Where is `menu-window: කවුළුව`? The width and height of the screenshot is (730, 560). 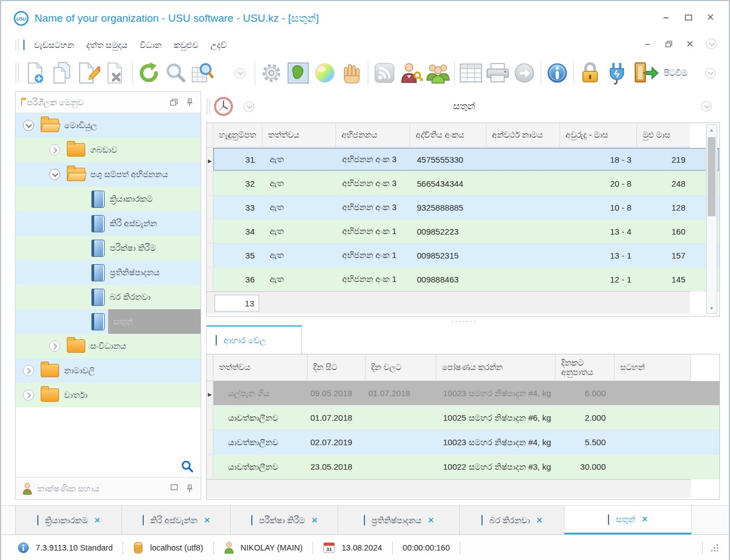
menu-window: කවුළුව is located at coordinates (186, 45).